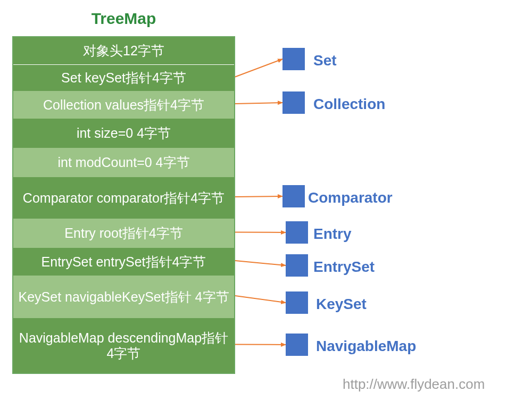 Image resolution: width=532 pixels, height=400 pixels. I want to click on target-label-comparator: Comparator, so click(350, 198).